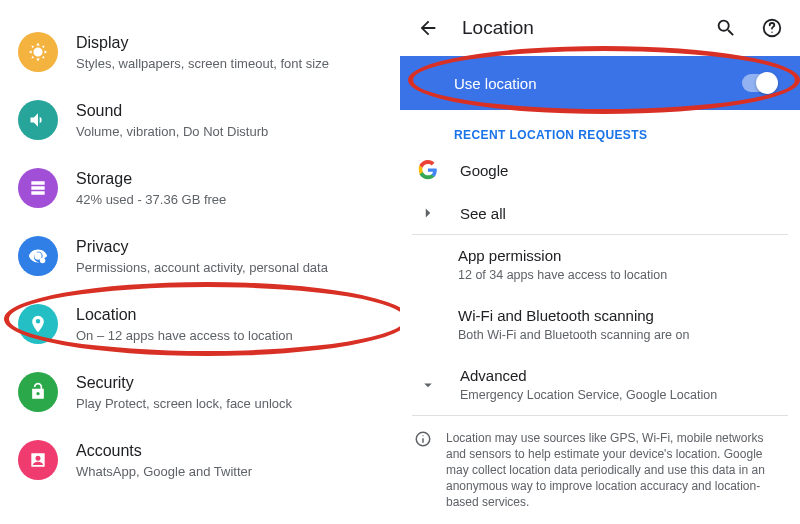  What do you see at coordinates (38, 120) in the screenshot?
I see `volume-icon` at bounding box center [38, 120].